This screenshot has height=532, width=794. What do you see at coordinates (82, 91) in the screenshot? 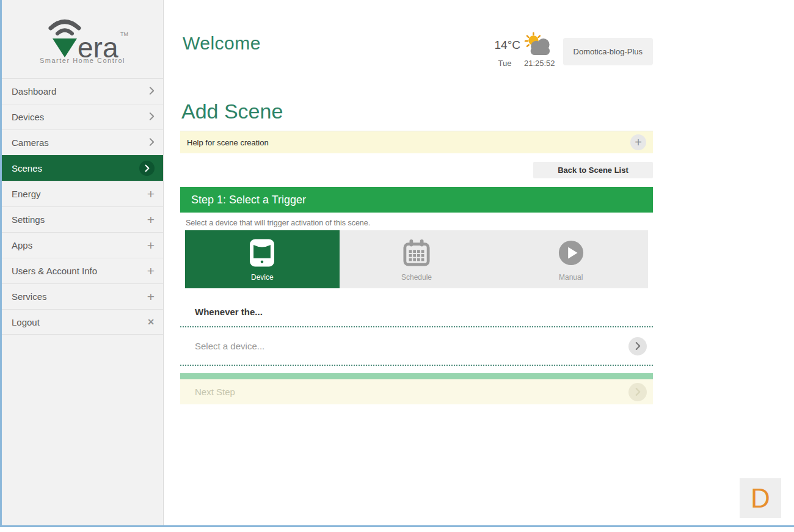
I see `sidebar-item-dashboard: Dashboard` at bounding box center [82, 91].